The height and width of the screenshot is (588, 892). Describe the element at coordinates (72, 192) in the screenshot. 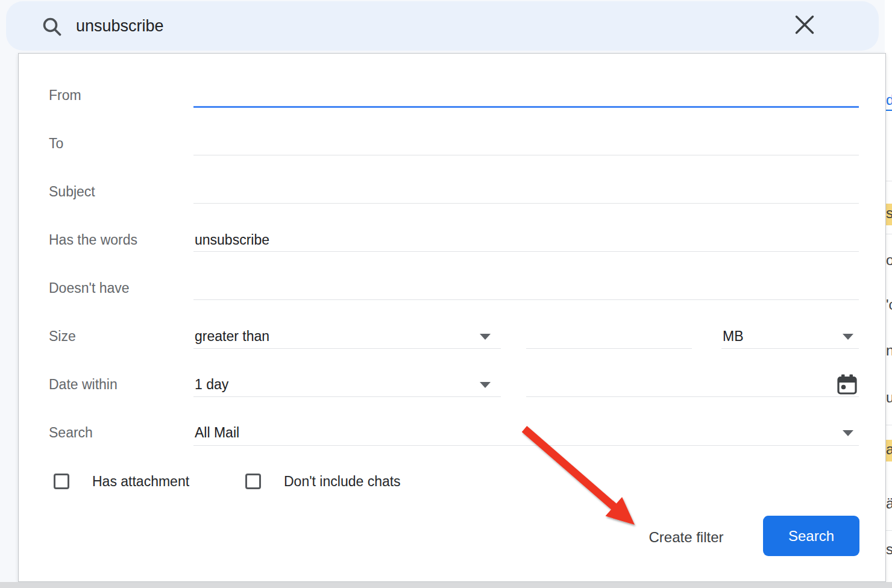

I see `subject-label: Subject` at that location.